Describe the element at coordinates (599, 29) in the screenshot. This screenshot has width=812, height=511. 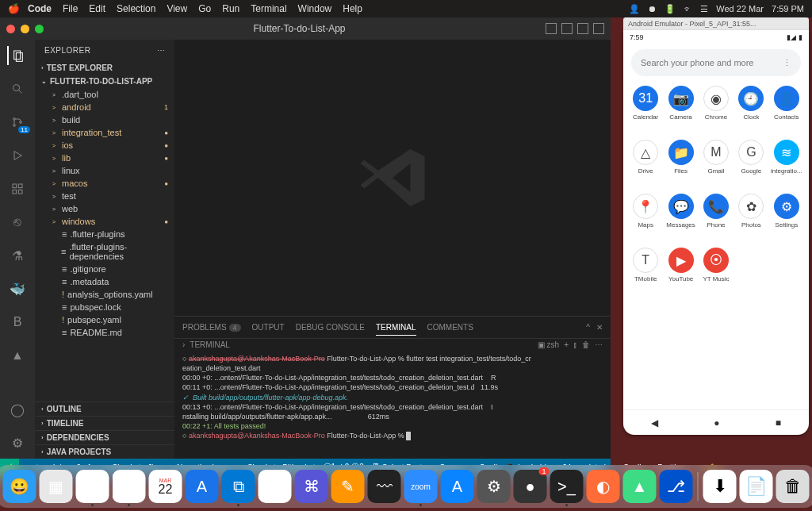
I see `layout-customize-icon` at that location.